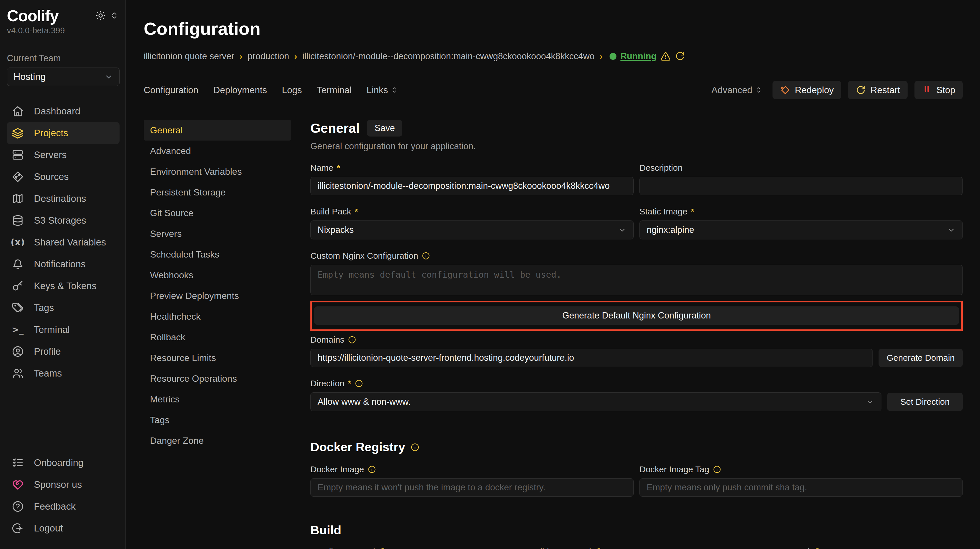 The image size is (980, 549). Describe the element at coordinates (44, 308) in the screenshot. I see `sidebar-item-label: Tags` at that location.